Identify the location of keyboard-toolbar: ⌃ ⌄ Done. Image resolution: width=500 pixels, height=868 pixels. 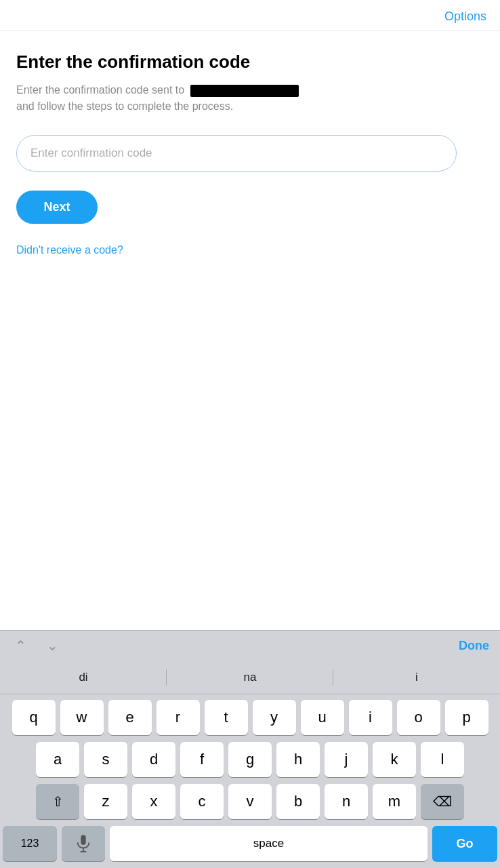
(250, 646).